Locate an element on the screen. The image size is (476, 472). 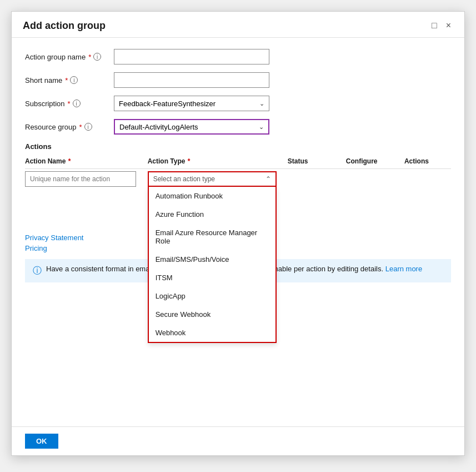
col-header-configure: Configure is located at coordinates (375, 162).